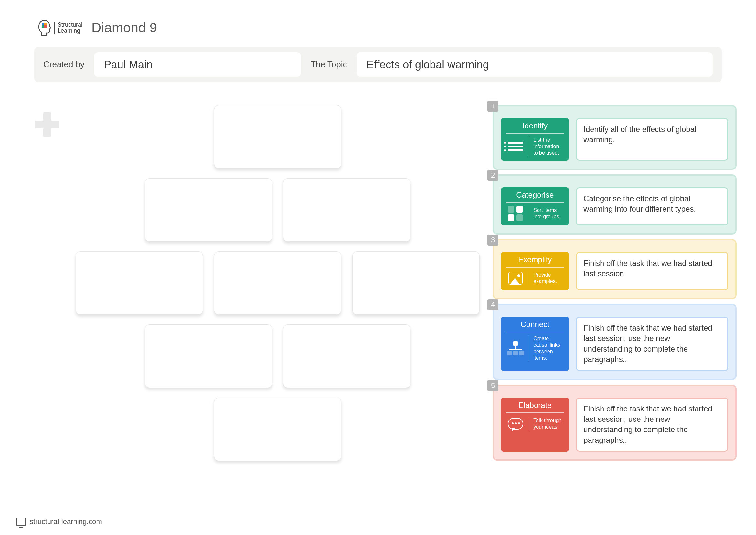 The height and width of the screenshot is (535, 756). I want to click on grid-icon, so click(516, 213).